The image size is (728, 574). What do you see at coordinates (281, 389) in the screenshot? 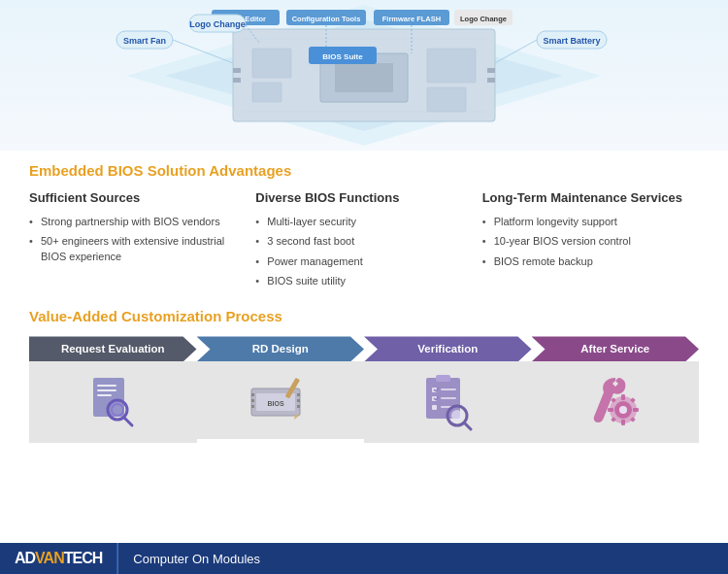
I see `step-rd-design: RD Design BIOS` at bounding box center [281, 389].